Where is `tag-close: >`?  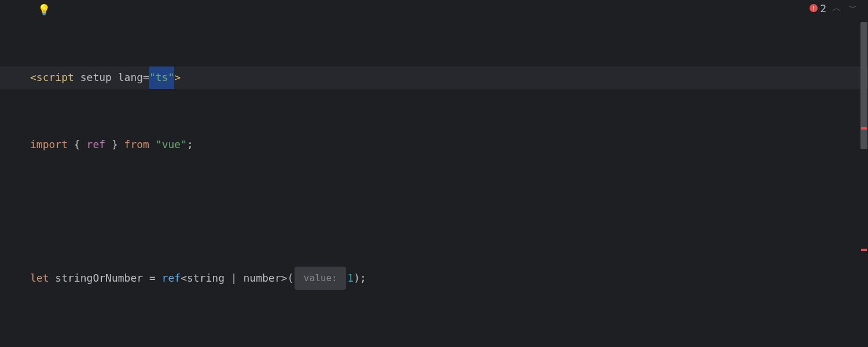 tag-close: > is located at coordinates (177, 77).